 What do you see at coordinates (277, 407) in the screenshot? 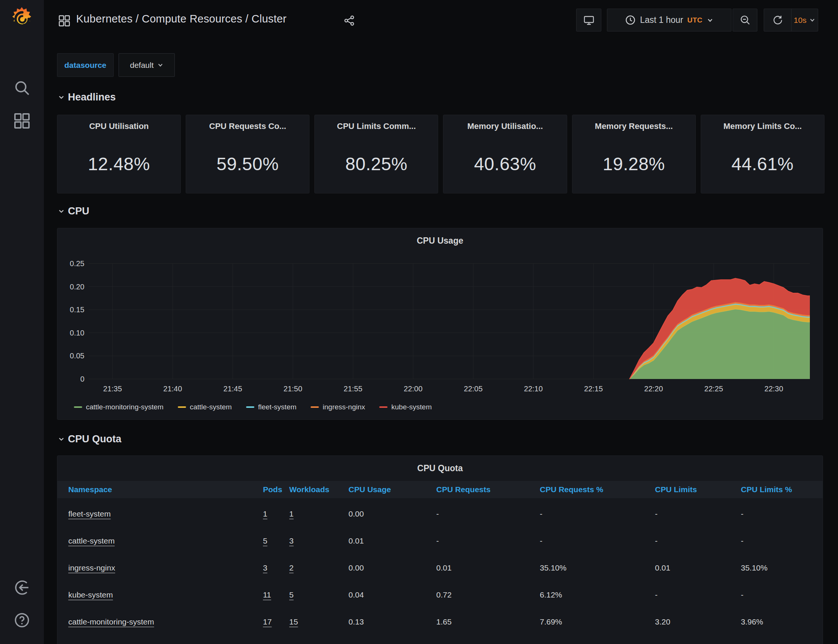
I see `legend-series-label: fleet-system` at bounding box center [277, 407].